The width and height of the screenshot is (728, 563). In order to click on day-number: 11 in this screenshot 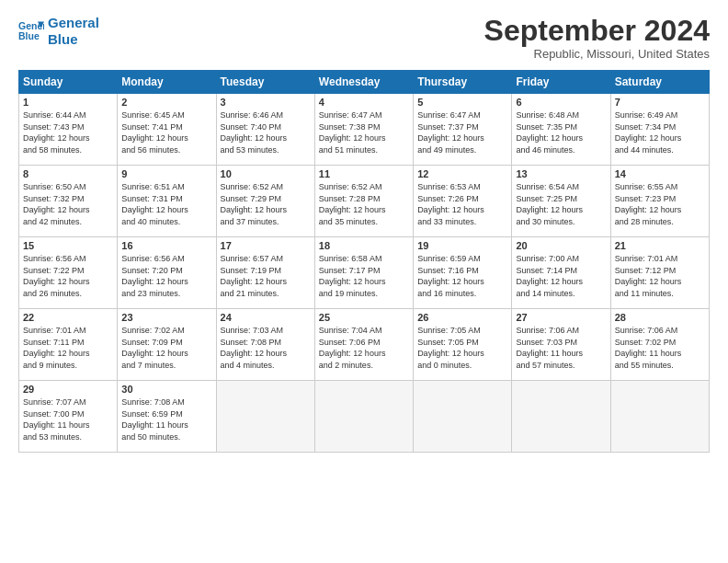, I will do `click(364, 174)`.